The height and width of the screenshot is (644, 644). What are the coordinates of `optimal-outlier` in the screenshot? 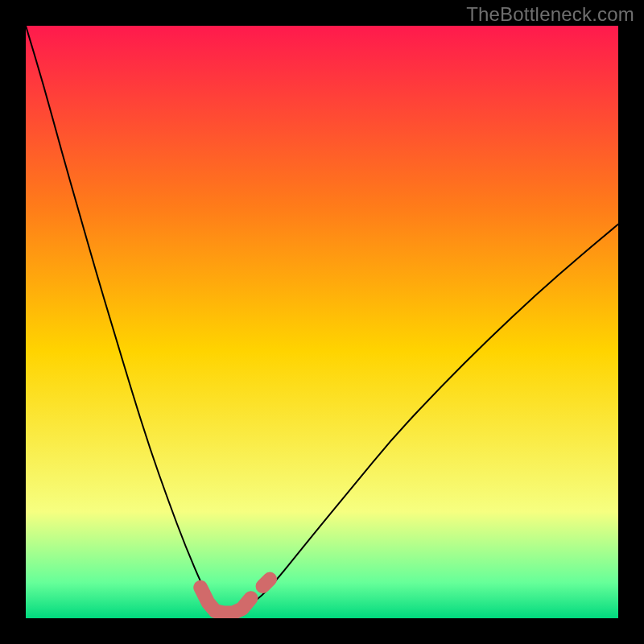 It's located at (266, 583).